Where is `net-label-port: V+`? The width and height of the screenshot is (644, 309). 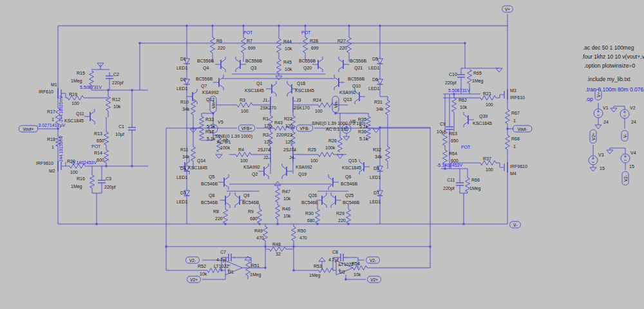 net-label-port: V+ is located at coordinates (507, 9).